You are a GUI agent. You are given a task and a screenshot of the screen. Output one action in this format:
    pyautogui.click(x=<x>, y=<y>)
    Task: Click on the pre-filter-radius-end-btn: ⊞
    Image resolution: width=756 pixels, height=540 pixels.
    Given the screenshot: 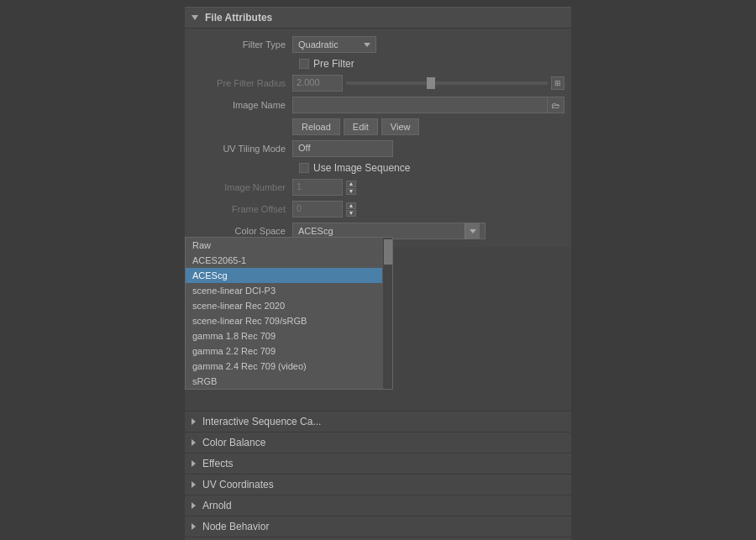 What is the action you would take?
    pyautogui.click(x=558, y=83)
    